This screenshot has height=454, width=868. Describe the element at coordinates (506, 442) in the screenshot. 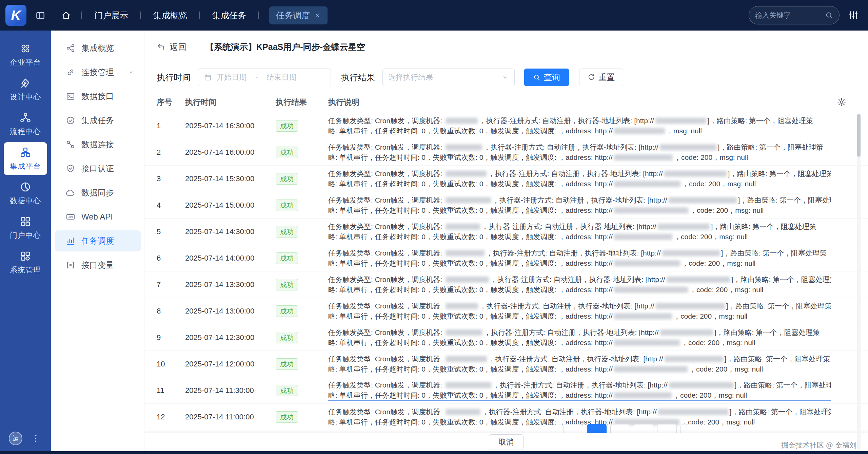

I see `cancel-button: 取消` at that location.